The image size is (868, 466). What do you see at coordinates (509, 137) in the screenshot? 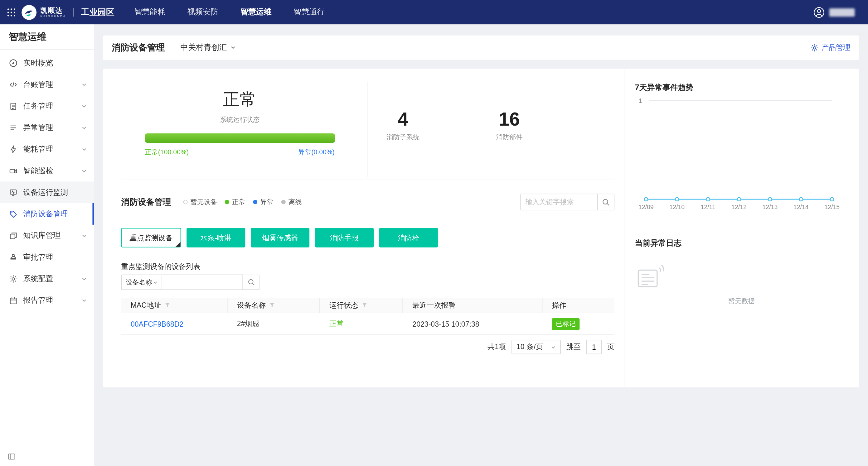
I see `stat-label: 消防部件` at bounding box center [509, 137].